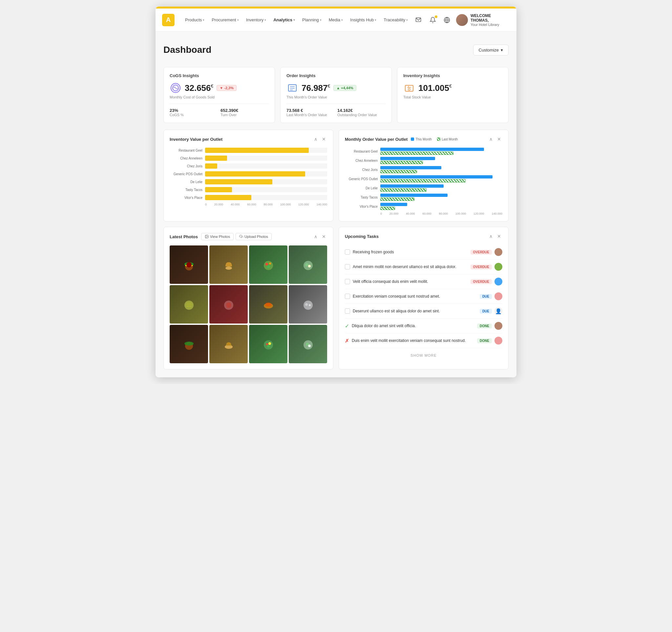 This screenshot has height=632, width=672. What do you see at coordinates (424, 188) in the screenshot?
I see `dual-bar-row: De Lelie` at bounding box center [424, 188].